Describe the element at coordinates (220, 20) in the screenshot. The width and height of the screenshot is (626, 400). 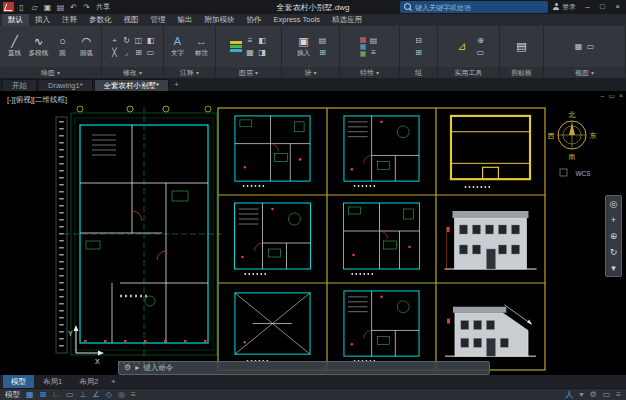
I see `tab-addins: 附加模块` at that location.